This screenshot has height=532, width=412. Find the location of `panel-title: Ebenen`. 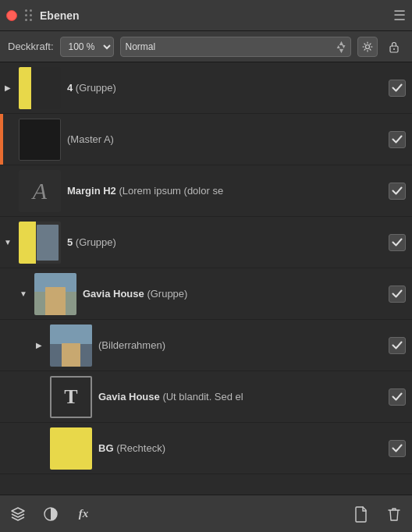

panel-title: Ebenen is located at coordinates (59, 16).